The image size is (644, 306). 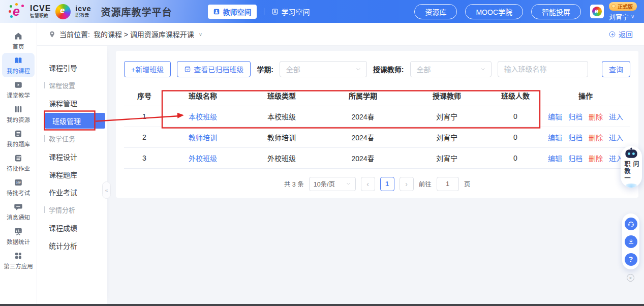 I want to click on back-button: 返回, so click(x=621, y=34).